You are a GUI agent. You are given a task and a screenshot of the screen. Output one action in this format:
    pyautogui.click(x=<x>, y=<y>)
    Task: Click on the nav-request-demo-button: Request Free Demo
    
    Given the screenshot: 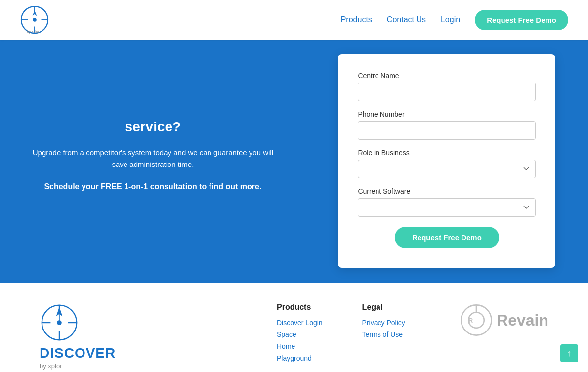 What is the action you would take?
    pyautogui.click(x=522, y=20)
    